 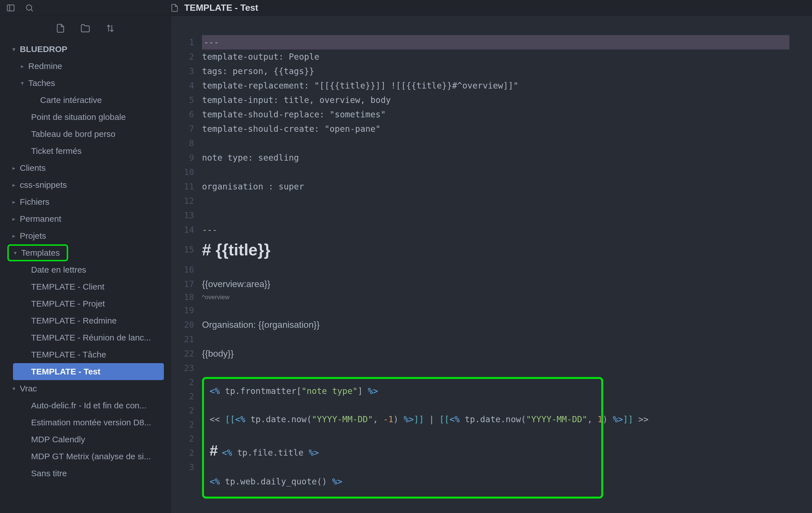 I want to click on tree-label: css-snippets, so click(x=44, y=185).